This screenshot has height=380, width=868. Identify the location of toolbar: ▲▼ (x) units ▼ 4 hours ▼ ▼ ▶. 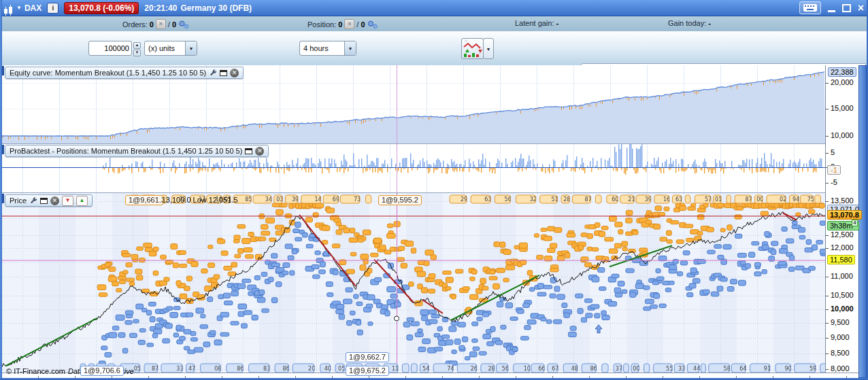
(434, 49).